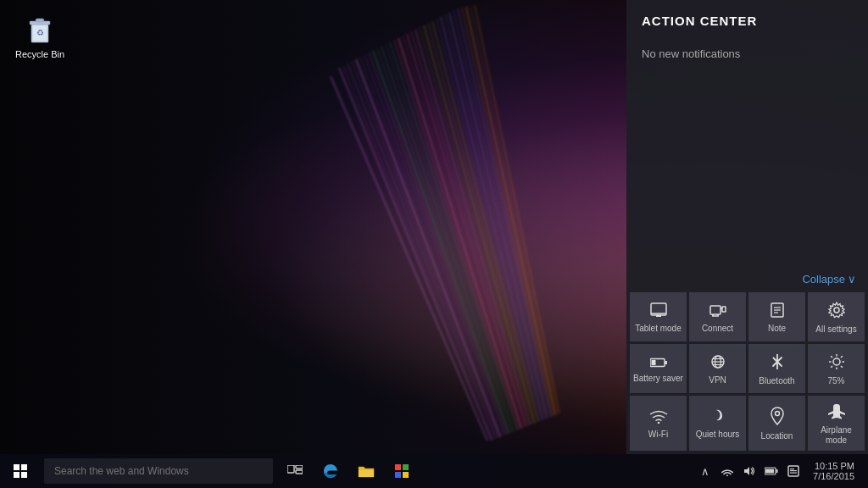 This screenshot has width=868, height=488. I want to click on tile-all-settings: All settings, so click(836, 317).